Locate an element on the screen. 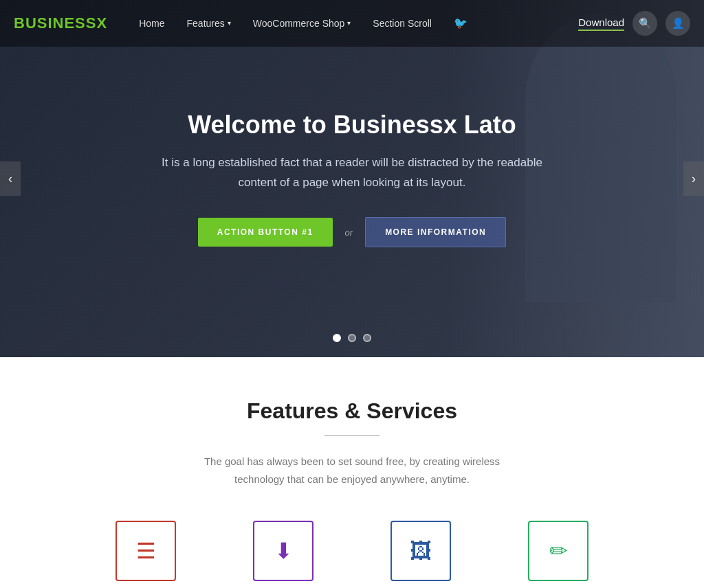  features-subtitle: The goal has always been to set sound fr… is located at coordinates (352, 470).